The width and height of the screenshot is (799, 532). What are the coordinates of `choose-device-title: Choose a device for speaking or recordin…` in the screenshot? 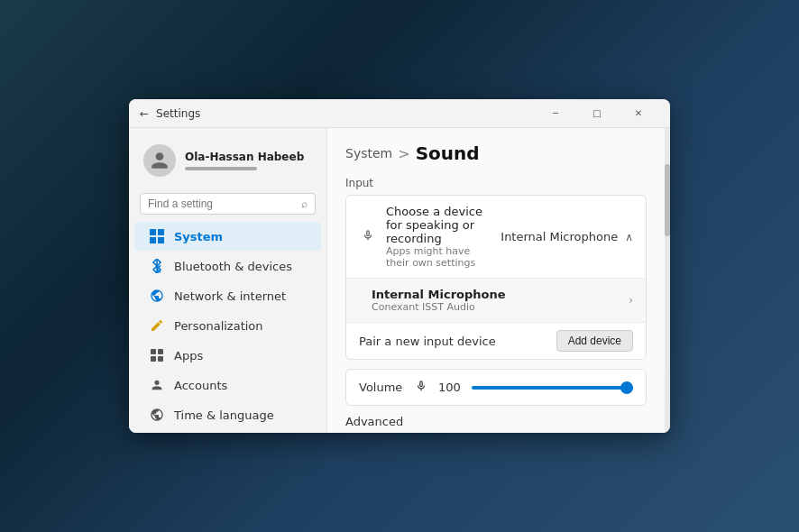 It's located at (438, 225).